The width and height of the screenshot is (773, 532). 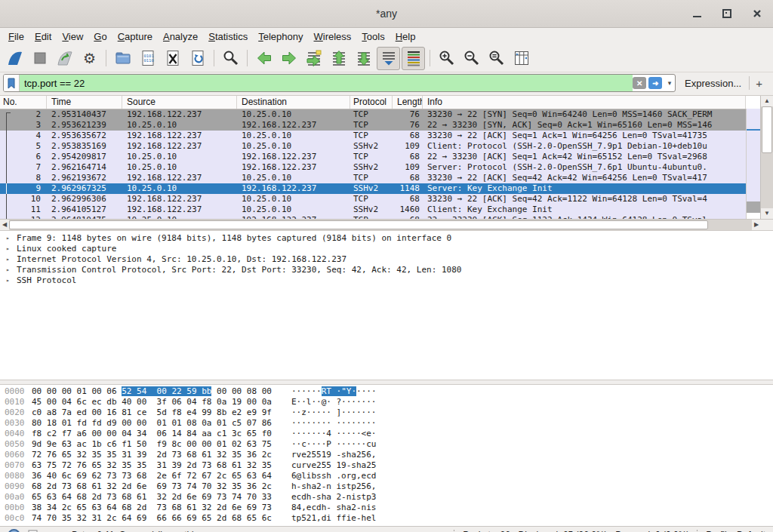 I want to click on packet-row-9: 92.96296732510.25.0.10192.168.122.237SSH…, so click(x=373, y=189).